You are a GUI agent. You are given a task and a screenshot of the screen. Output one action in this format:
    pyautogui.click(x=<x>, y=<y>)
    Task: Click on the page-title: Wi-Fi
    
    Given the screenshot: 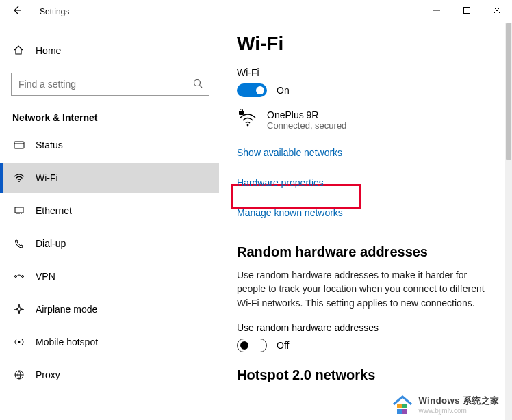 What is the action you would take?
    pyautogui.click(x=364, y=44)
    